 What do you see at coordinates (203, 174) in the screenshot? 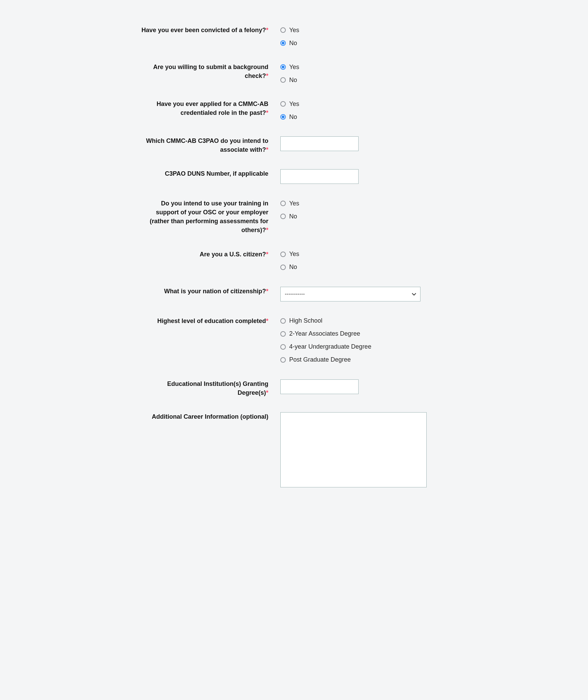
I see `label-duns: C3PAO DUNS Number, if applicable` at bounding box center [203, 174].